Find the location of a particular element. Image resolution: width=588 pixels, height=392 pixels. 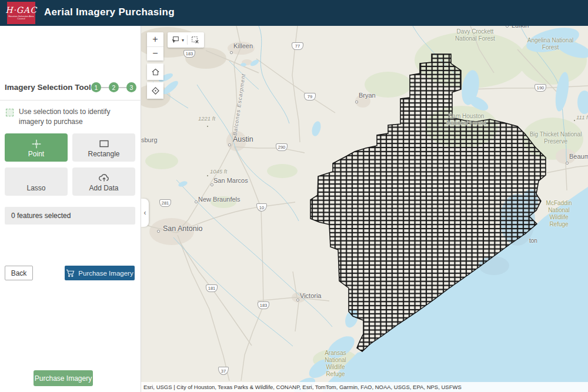

elevation-label-1045: 1045 ft is located at coordinates (219, 172).